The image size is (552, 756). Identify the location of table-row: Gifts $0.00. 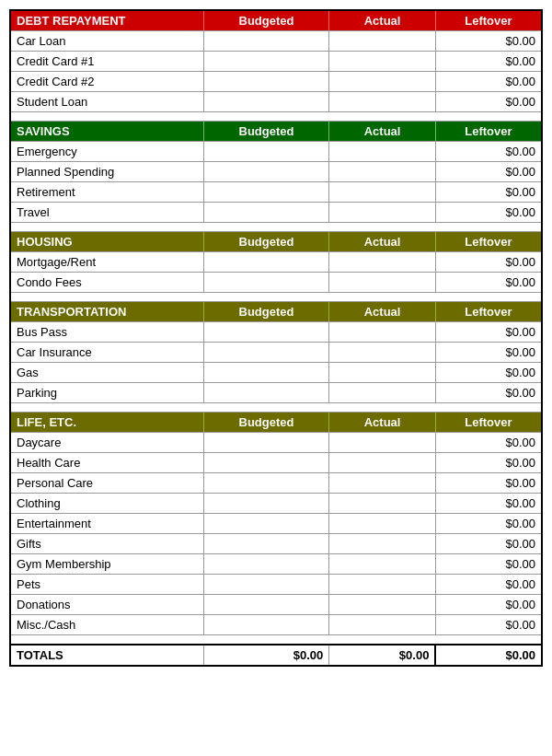
(276, 544).